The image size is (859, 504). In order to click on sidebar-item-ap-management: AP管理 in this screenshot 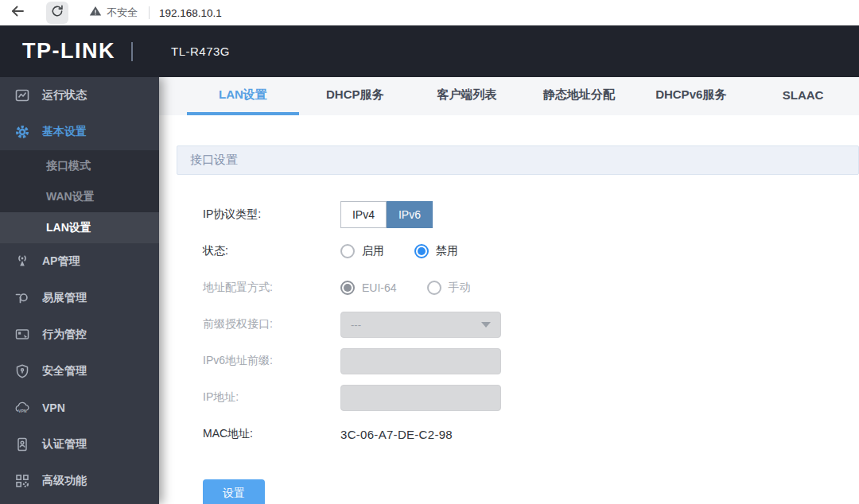, I will do `click(80, 262)`.